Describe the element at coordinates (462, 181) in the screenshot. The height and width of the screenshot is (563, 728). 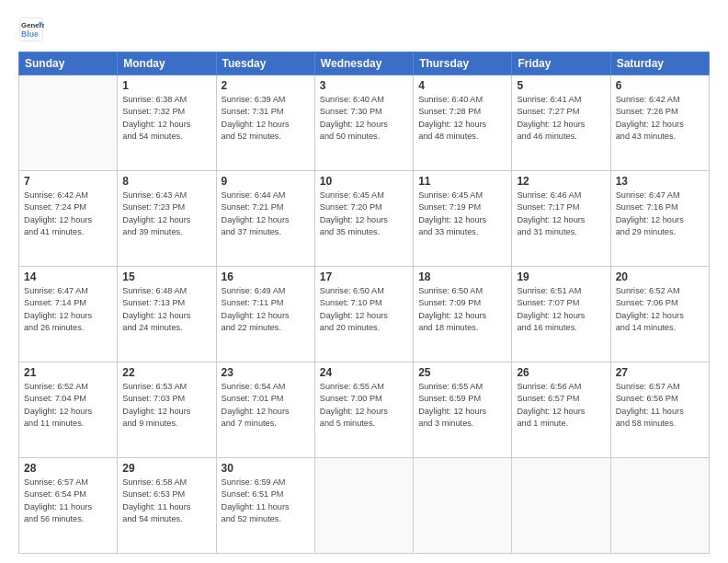
I see `day-number: 11` at that location.